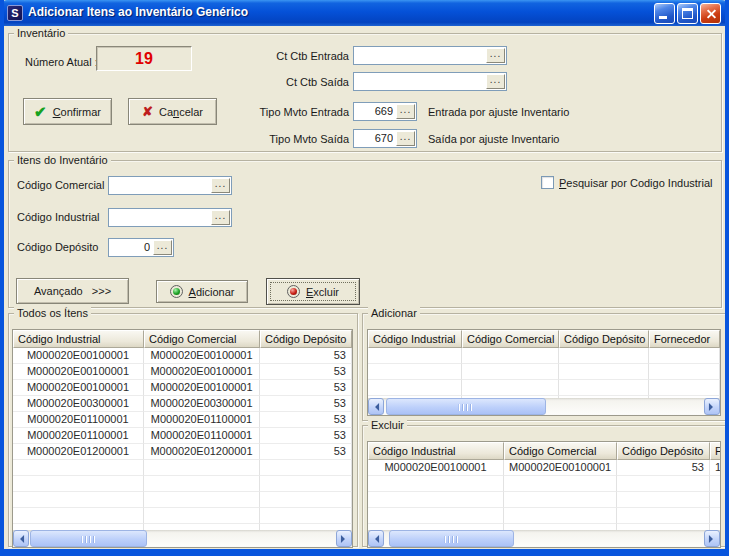 The height and width of the screenshot is (556, 729). What do you see at coordinates (664, 14) in the screenshot?
I see `minimize-button` at bounding box center [664, 14].